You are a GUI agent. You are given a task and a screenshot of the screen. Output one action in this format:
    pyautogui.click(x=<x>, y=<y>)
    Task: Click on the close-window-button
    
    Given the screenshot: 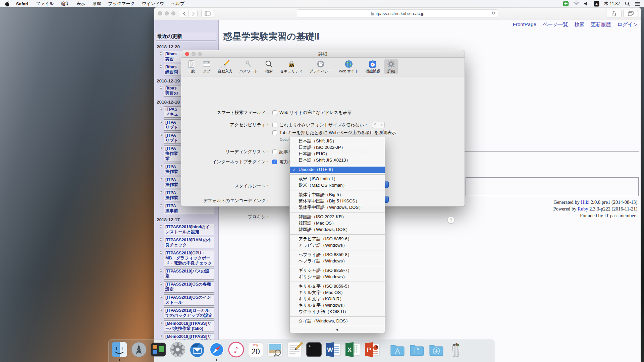 What is the action you would take?
    pyautogui.click(x=160, y=13)
    